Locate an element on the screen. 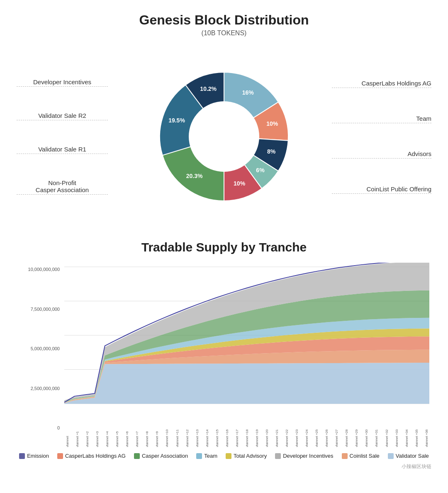 The image size is (448, 493). watermark-text: 小辣椒区块链 is located at coordinates (416, 466).